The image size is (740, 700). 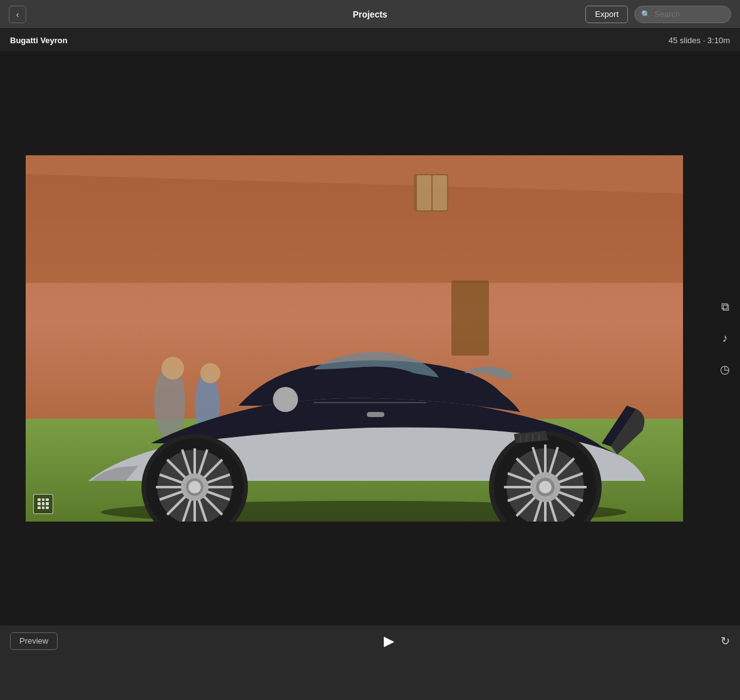 What do you see at coordinates (369, 14) in the screenshot?
I see `app-title: Projects` at bounding box center [369, 14].